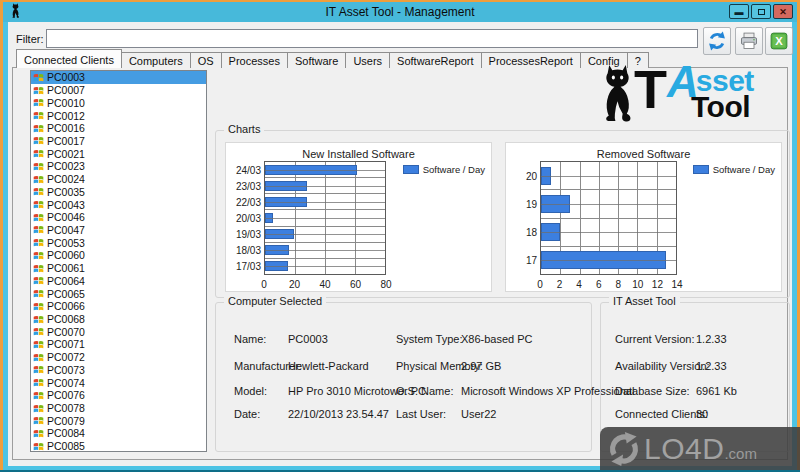  Describe the element at coordinates (254, 60) in the screenshot. I see `tab-processes: Processes` at that location.